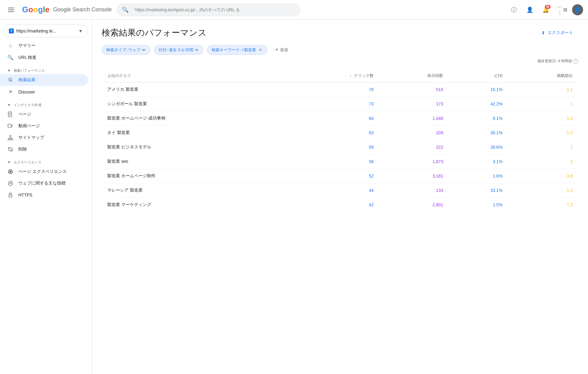 Image resolution: width=588 pixels, height=374 pixels. I want to click on cell-position: 7.2, so click(543, 205).